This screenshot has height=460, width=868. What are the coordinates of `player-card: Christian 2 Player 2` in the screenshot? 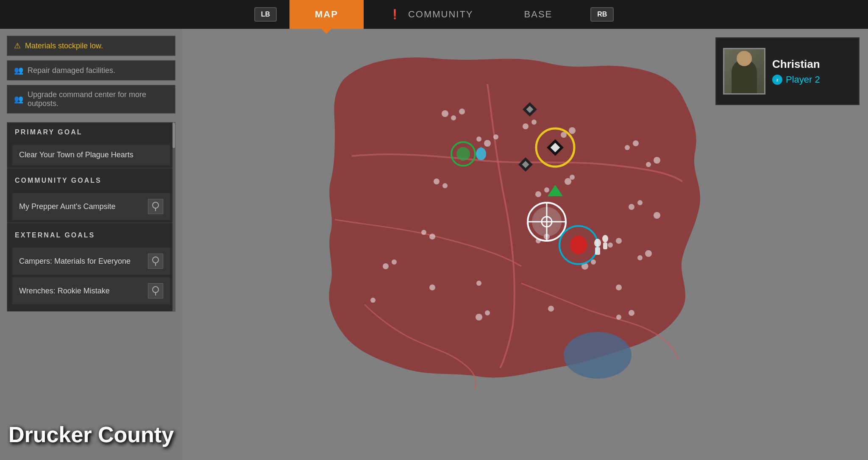 It's located at (787, 71).